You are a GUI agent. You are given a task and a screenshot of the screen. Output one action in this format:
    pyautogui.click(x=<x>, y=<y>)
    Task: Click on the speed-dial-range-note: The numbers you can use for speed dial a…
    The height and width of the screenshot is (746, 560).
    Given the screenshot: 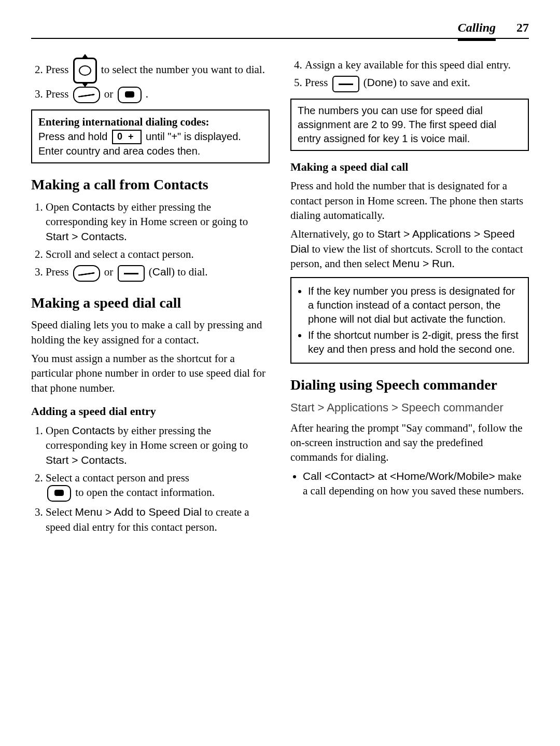 What is the action you would take?
    pyautogui.click(x=410, y=125)
    